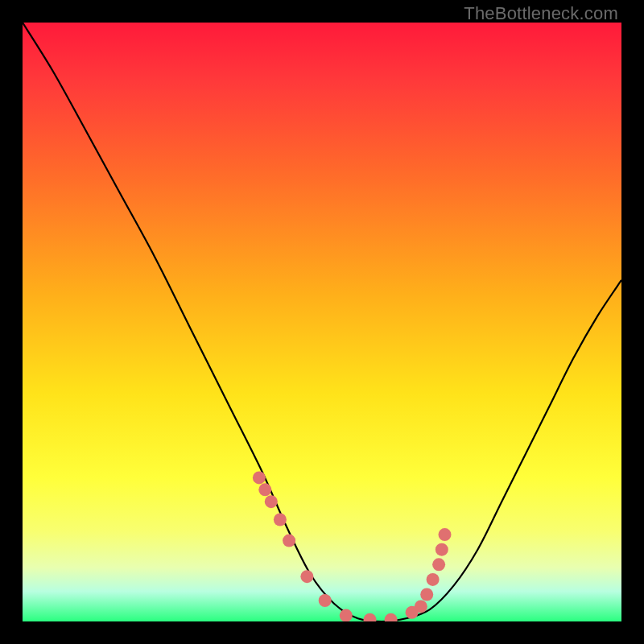  I want to click on scatter-markers, so click(353, 546).